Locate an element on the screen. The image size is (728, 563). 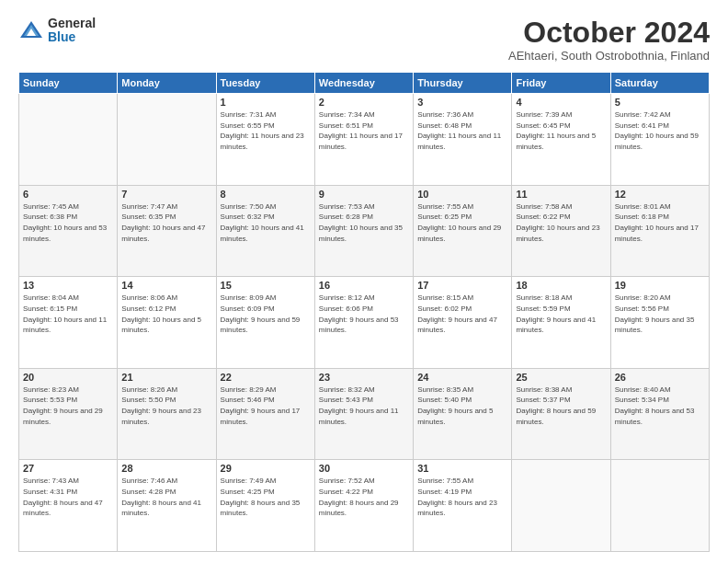
day-info: Sunrise: 7:58 AM Sunset: 6:22 PM Dayligh… is located at coordinates (561, 223).